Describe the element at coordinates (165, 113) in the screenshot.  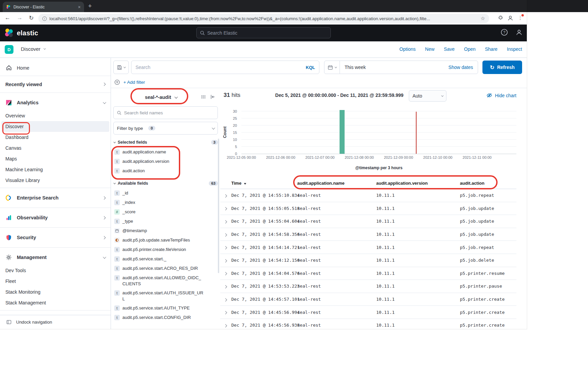
I see `field-search-input: Search field names` at that location.